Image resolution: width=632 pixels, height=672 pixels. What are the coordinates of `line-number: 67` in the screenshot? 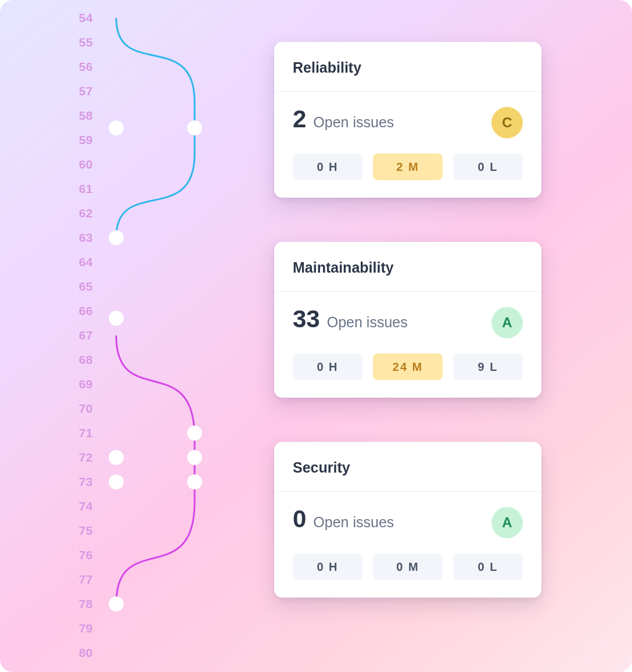 It's located at (83, 335).